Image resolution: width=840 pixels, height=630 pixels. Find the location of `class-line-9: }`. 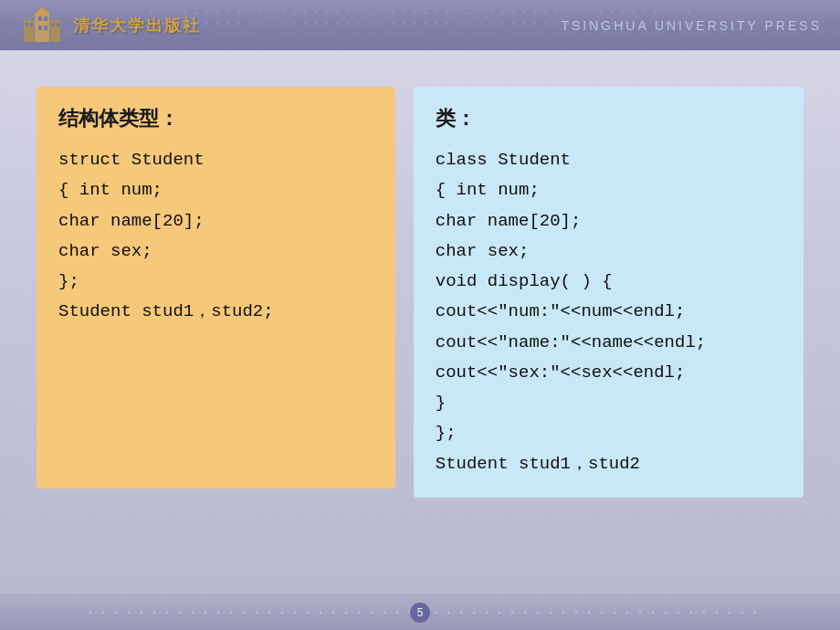

class-line-9: } is located at coordinates (608, 404).